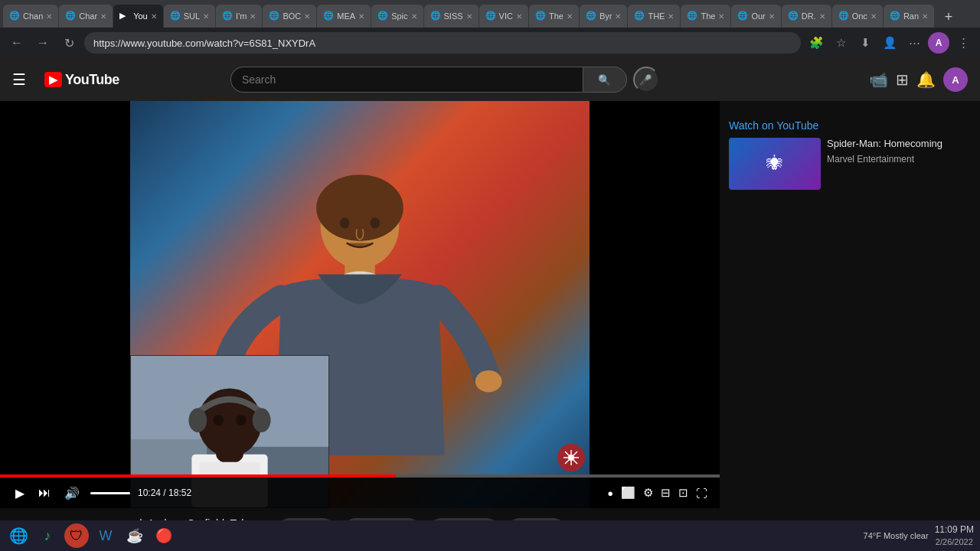 The image size is (980, 551). Describe the element at coordinates (666, 493) in the screenshot. I see `miniplayer-button: ⊟` at that location.